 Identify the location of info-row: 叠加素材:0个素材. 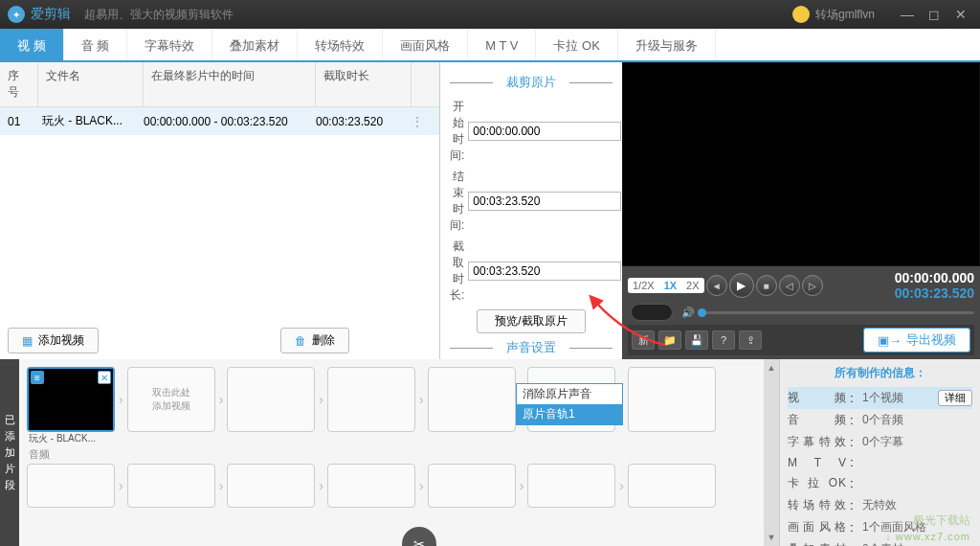
(880, 542).